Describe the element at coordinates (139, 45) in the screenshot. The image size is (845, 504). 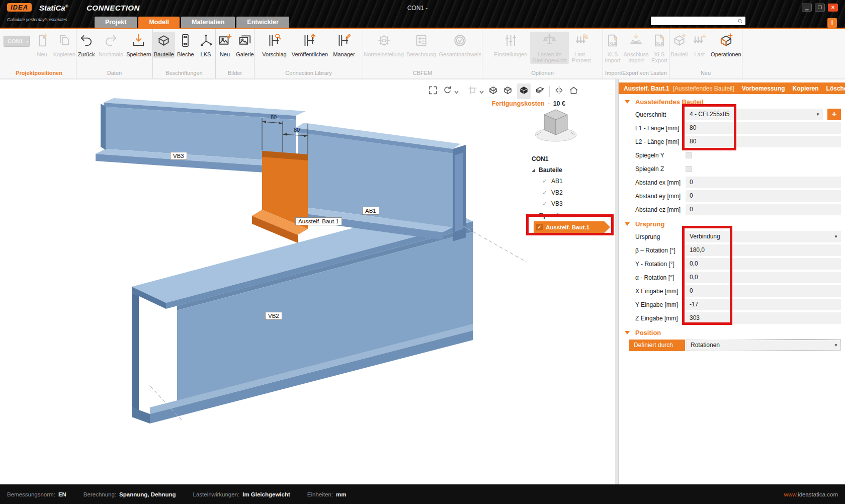
I see `speichern-button: Speichern` at that location.